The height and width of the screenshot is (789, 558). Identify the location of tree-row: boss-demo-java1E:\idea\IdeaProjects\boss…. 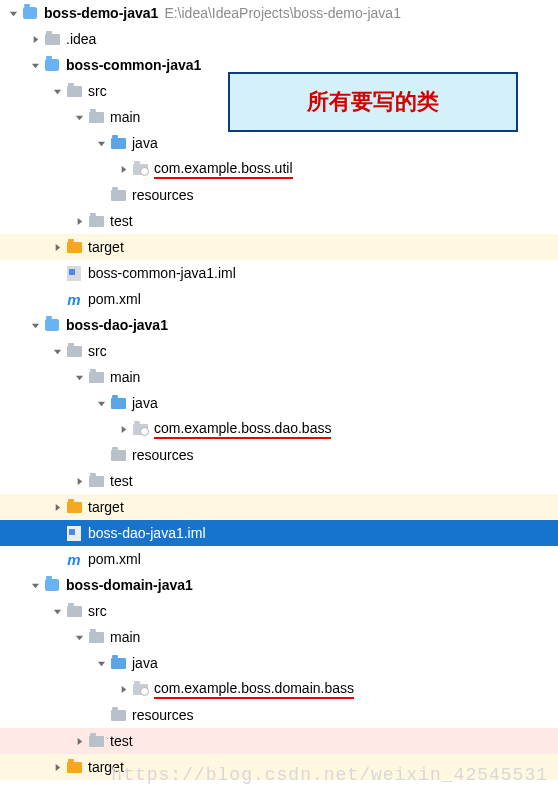
(279, 13).